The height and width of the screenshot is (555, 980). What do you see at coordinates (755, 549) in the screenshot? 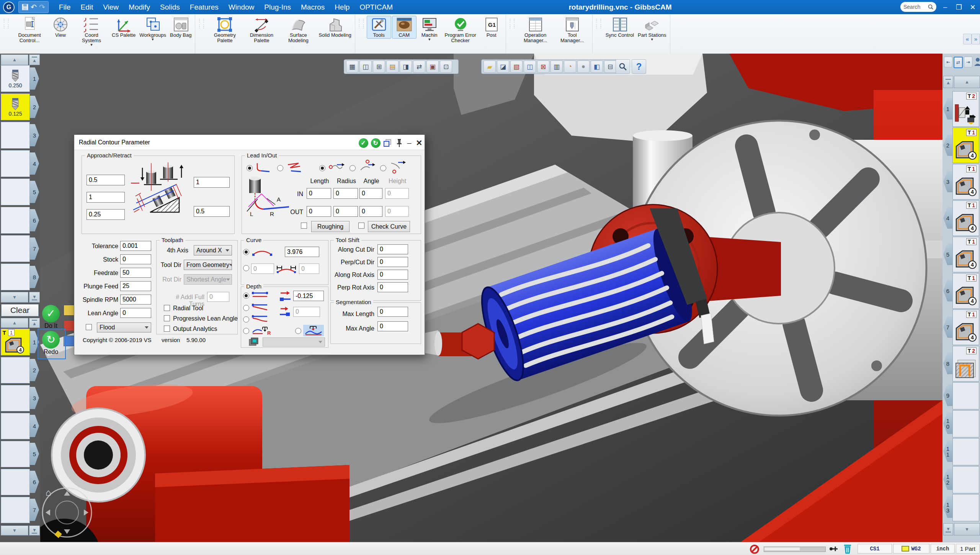
I see `interrupt-icon` at bounding box center [755, 549].